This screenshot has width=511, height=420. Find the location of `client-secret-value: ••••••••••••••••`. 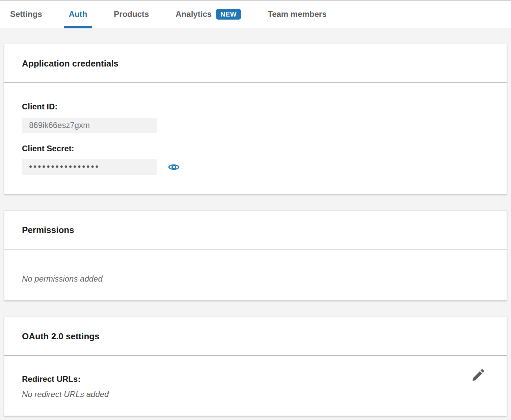

client-secret-value: •••••••••••••••• is located at coordinates (89, 167).